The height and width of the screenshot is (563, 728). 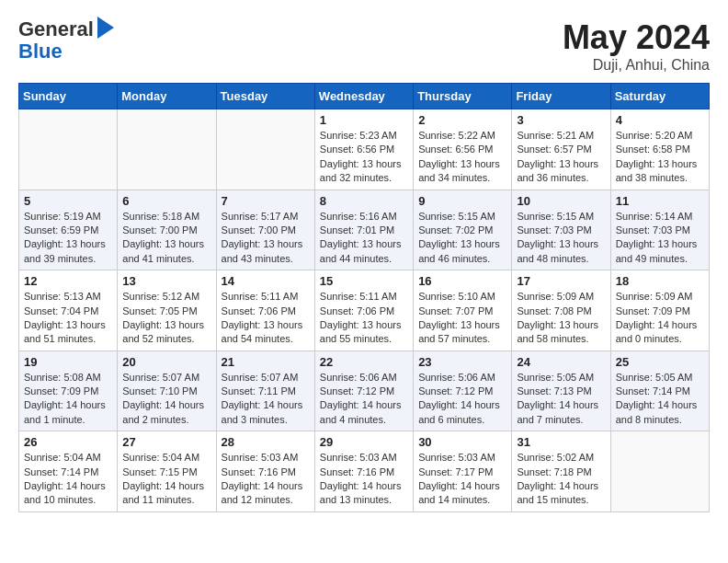 What do you see at coordinates (660, 362) in the screenshot?
I see `day-number: 25` at bounding box center [660, 362].